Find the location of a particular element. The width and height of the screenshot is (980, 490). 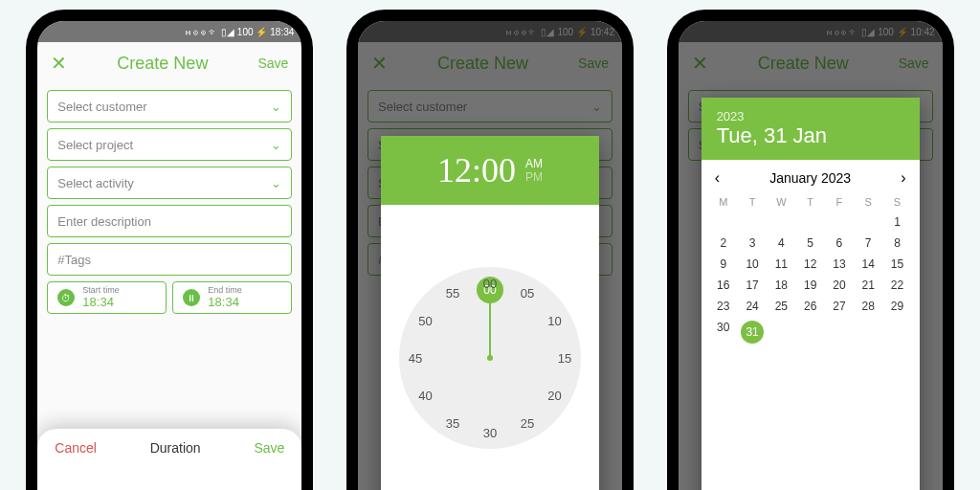

calendar-day: 30 is located at coordinates (724, 332).